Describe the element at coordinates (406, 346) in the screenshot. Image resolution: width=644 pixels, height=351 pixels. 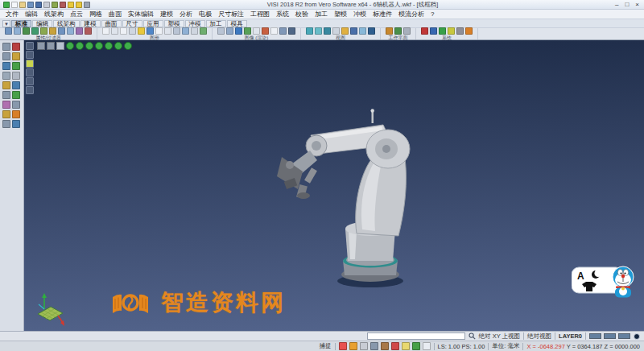
I see `snap-light-icon` at that location.